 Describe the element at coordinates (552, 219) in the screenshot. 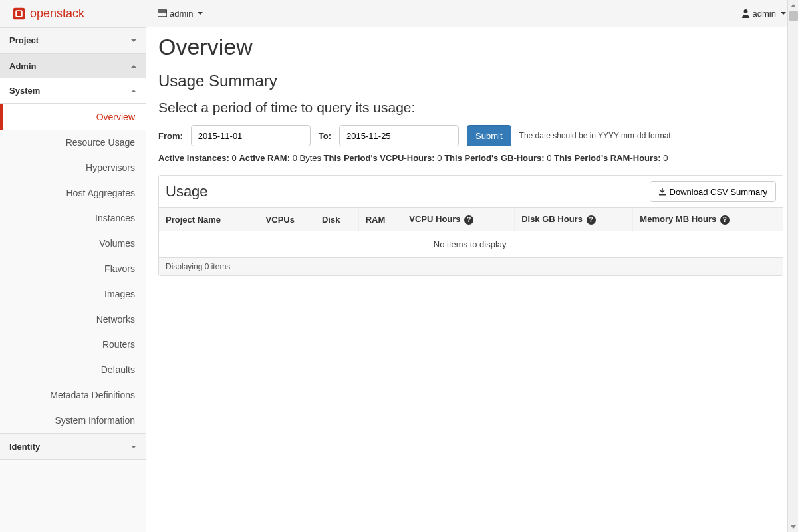

I see `col-disk-gb-hours-label: Disk GB Hours` at that location.